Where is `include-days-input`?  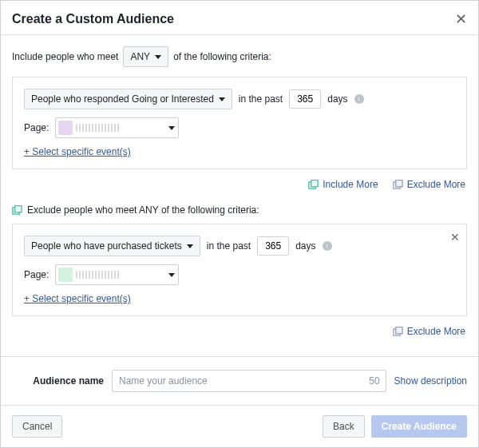 include-days-input is located at coordinates (305, 99).